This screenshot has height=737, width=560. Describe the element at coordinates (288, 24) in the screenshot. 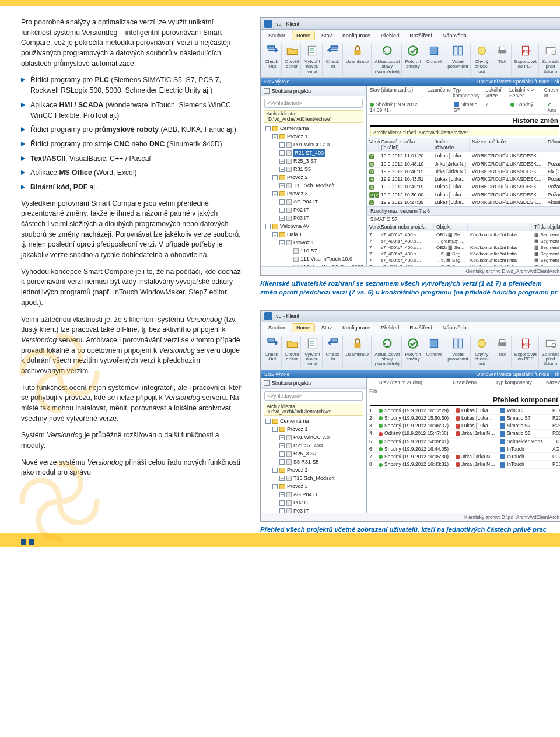

I see `window-title: vd - Klient` at that location.